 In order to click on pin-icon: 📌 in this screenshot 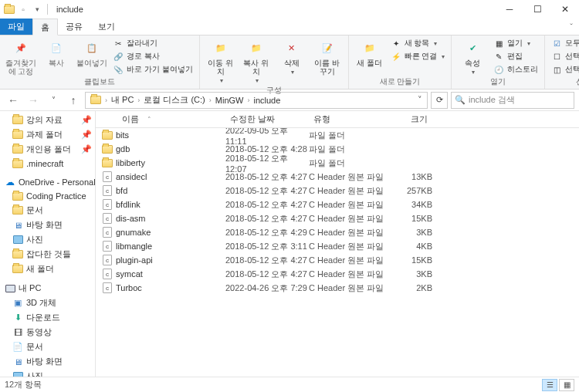, I will do `click(86, 134)`.